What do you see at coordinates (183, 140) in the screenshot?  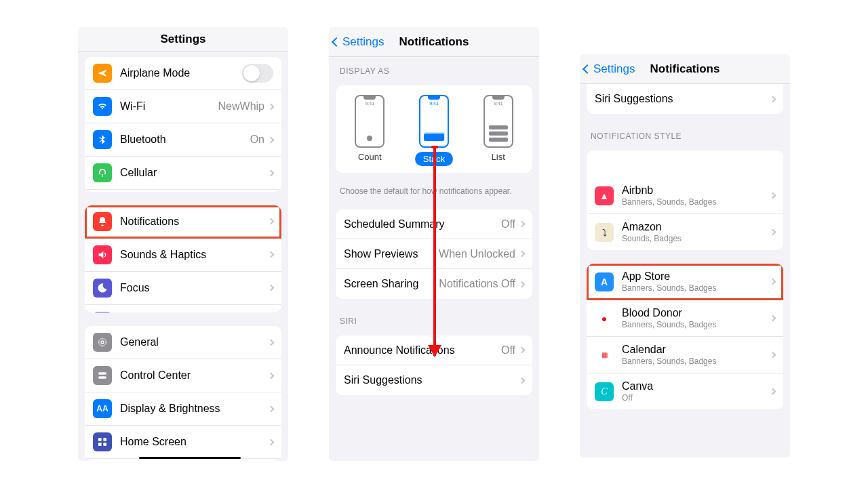 I see `settings-row-bluetooth: BluetoothOn` at bounding box center [183, 140].